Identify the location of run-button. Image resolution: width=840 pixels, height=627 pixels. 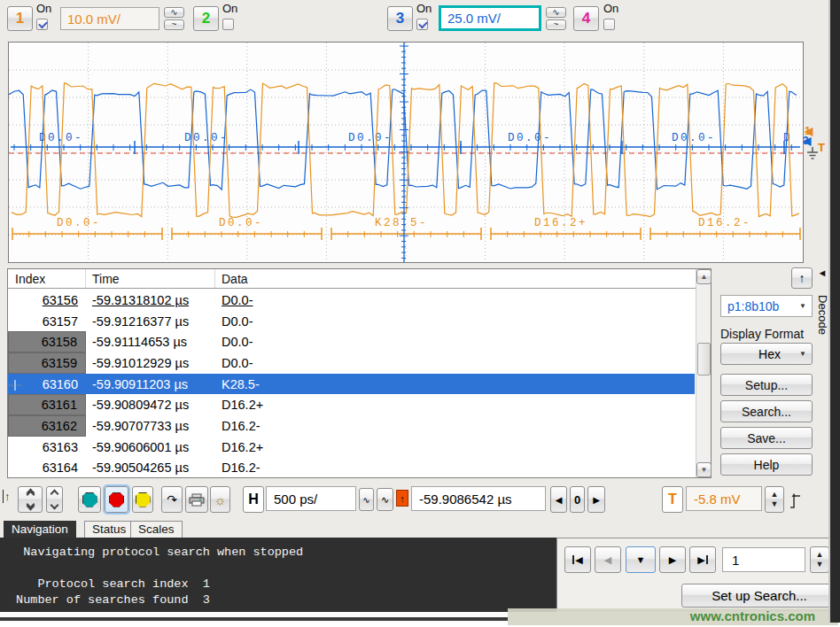
(89, 499).